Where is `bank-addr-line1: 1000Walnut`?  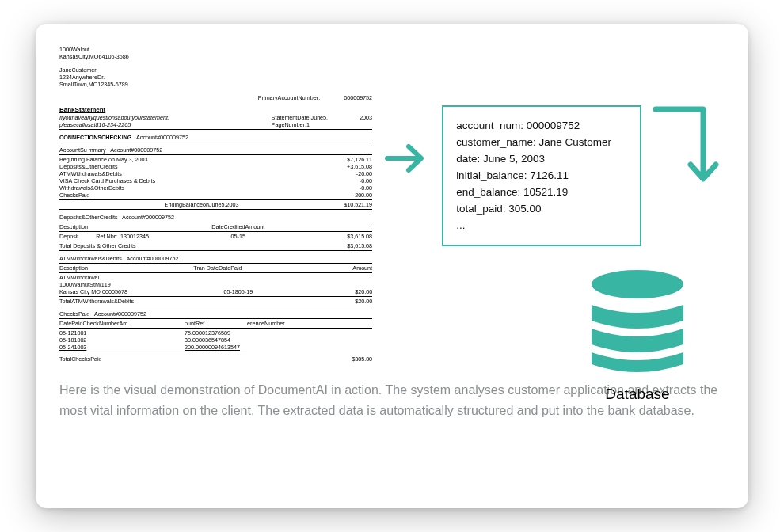 bank-addr-line1: 1000Walnut is located at coordinates (215, 49).